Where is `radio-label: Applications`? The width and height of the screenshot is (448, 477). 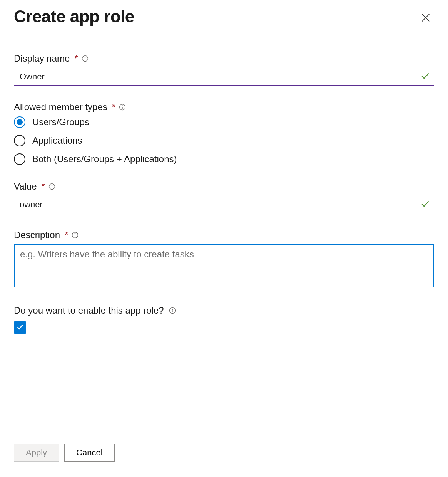
radio-label: Applications is located at coordinates (57, 141).